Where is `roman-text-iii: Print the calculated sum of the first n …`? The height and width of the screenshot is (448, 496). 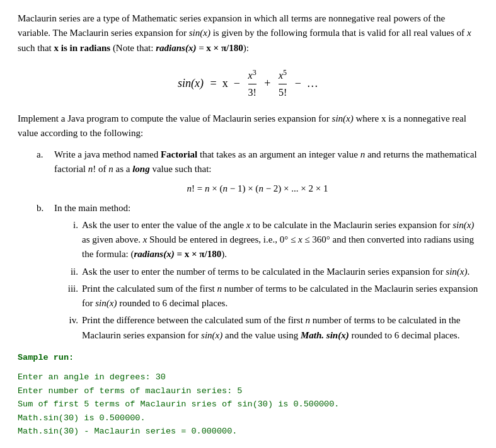 roman-text-iii: Print the calculated sum of the first n … is located at coordinates (280, 296).